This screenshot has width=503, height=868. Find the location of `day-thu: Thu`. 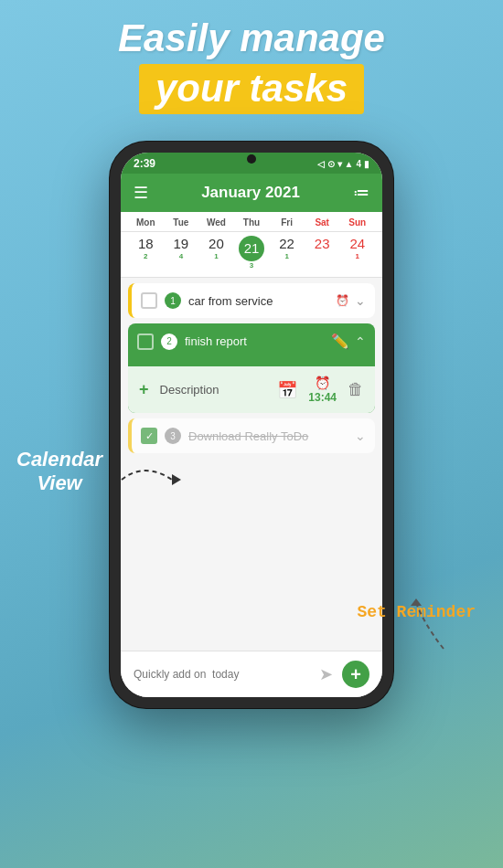

day-thu: Thu is located at coordinates (252, 223).